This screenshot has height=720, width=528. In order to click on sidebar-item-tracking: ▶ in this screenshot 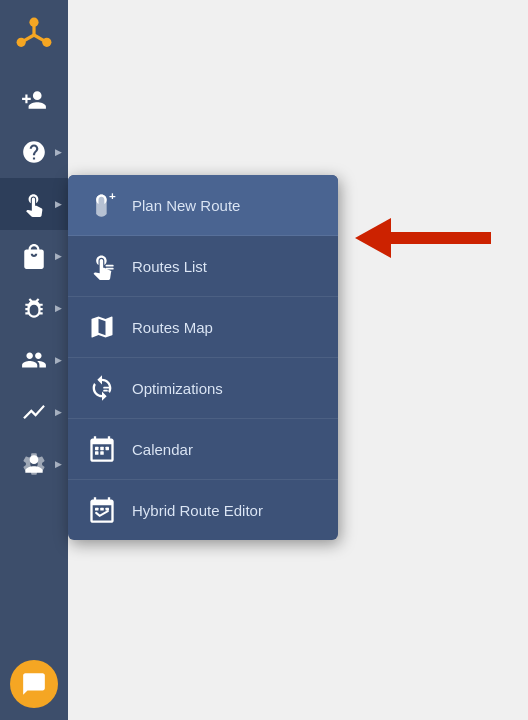, I will do `click(34, 308)`.